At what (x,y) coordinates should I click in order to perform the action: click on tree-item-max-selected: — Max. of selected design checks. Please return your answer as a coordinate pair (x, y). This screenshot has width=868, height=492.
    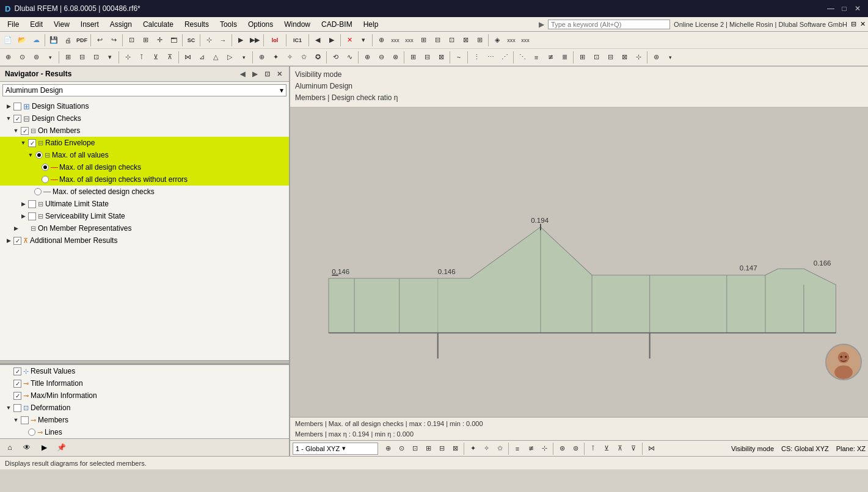
    Looking at the image, I should click on (144, 192).